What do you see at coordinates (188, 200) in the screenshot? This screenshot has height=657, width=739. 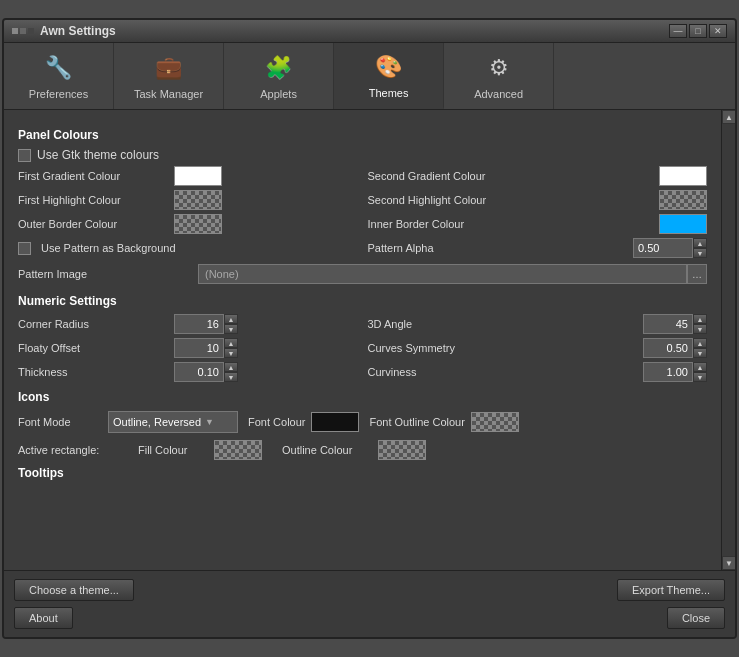 I see `first-highlight-col: First Highlight Colour` at bounding box center [188, 200].